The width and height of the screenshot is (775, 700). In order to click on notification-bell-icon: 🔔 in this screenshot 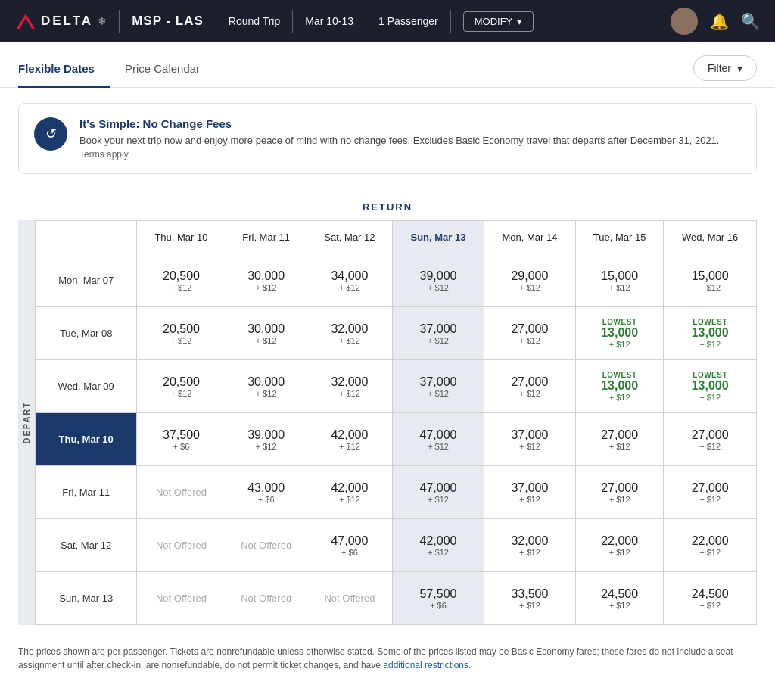, I will do `click(719, 21)`.